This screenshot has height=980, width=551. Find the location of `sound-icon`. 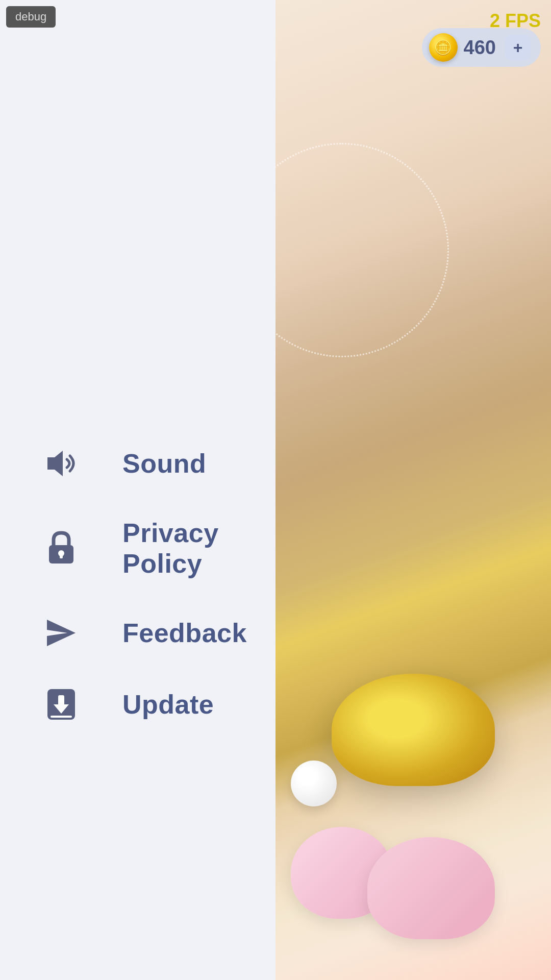

sound-icon is located at coordinates (61, 463).